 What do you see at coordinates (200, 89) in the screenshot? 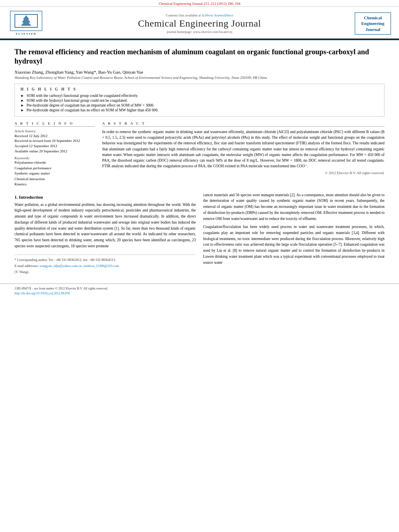
I see `highlights-title: H I G H L I G H T S` at bounding box center [200, 89].